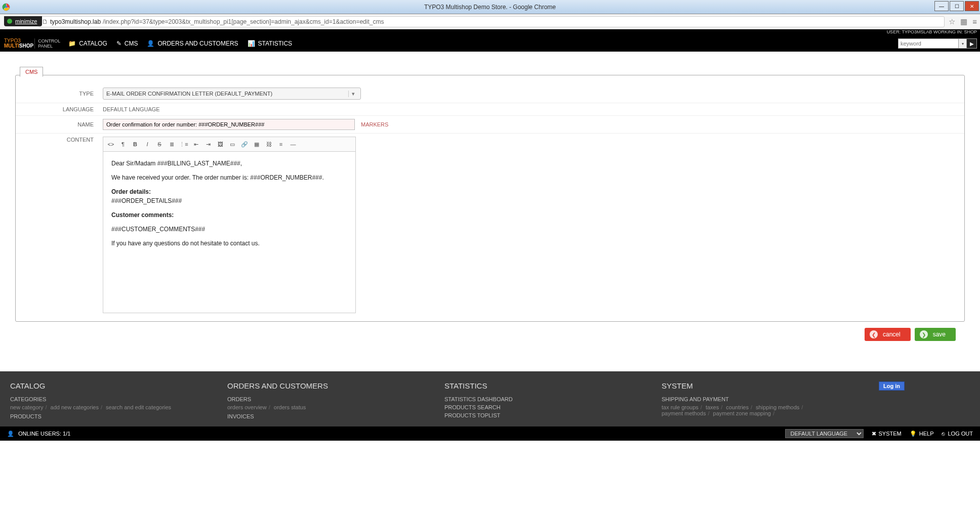 Image resolution: width=980 pixels, height=513 pixels. Describe the element at coordinates (270, 44) in the screenshot. I see `nav-statistics: 📊 STATISTICS` at that location.